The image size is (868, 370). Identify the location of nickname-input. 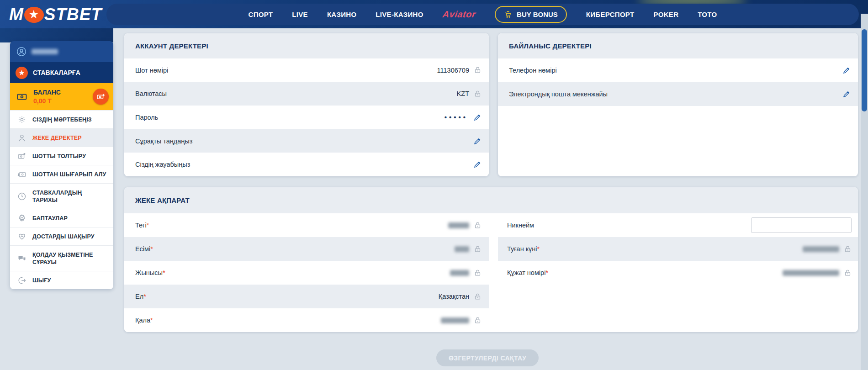
(801, 225).